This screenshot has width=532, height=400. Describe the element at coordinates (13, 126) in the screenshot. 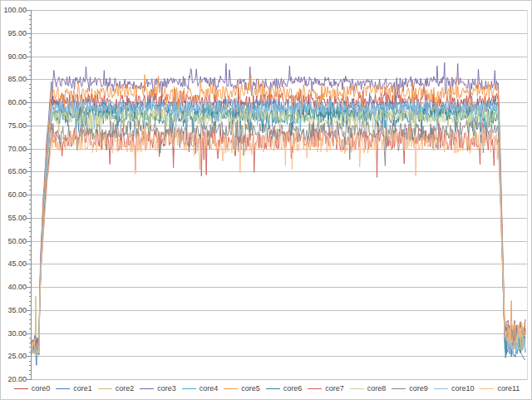

I see `y-tick-label: 75.00` at that location.